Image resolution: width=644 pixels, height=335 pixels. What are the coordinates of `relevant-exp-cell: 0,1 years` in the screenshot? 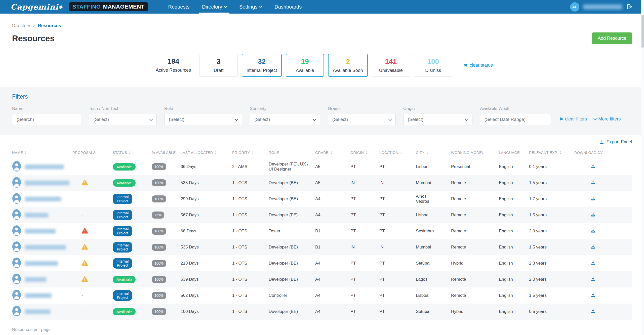 It's located at (552, 167).